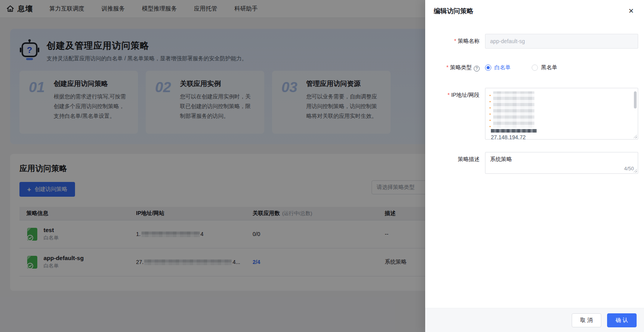  What do you see at coordinates (514, 131) in the screenshot?
I see `redacted-ip-line-cut` at bounding box center [514, 131].